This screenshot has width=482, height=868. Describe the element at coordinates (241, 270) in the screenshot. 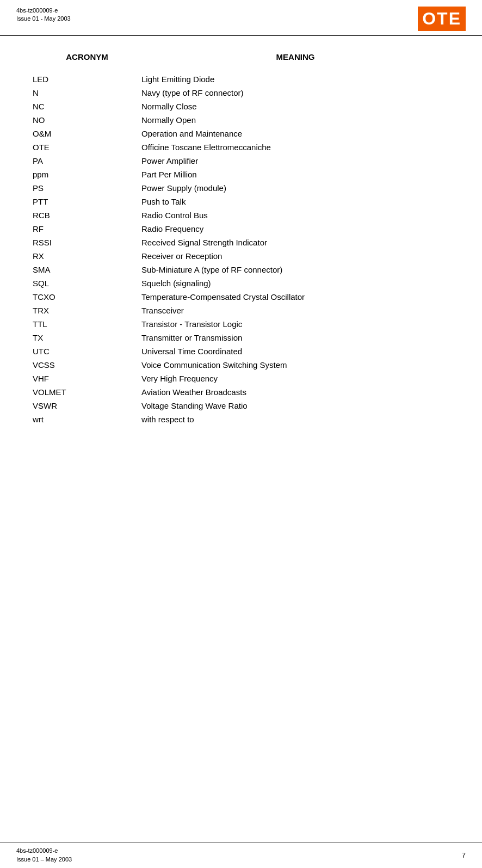

I see `table-row: SMASub-Miniature A (type of RF connector…` at that location.